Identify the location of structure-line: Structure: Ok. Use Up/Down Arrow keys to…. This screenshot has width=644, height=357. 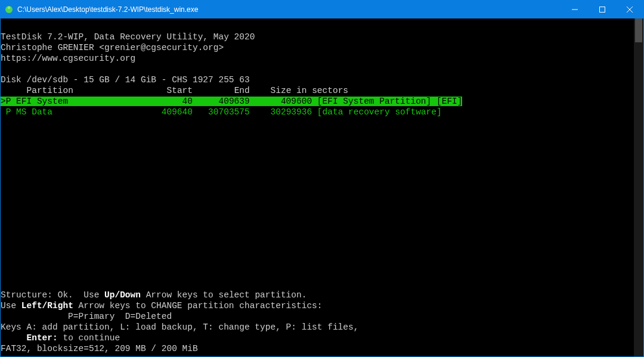
(154, 295).